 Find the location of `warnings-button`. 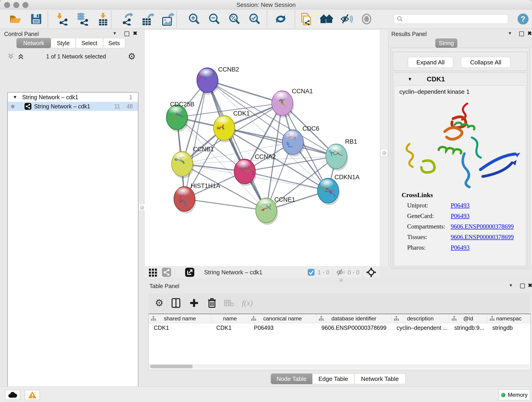

warnings-button is located at coordinates (32, 395).